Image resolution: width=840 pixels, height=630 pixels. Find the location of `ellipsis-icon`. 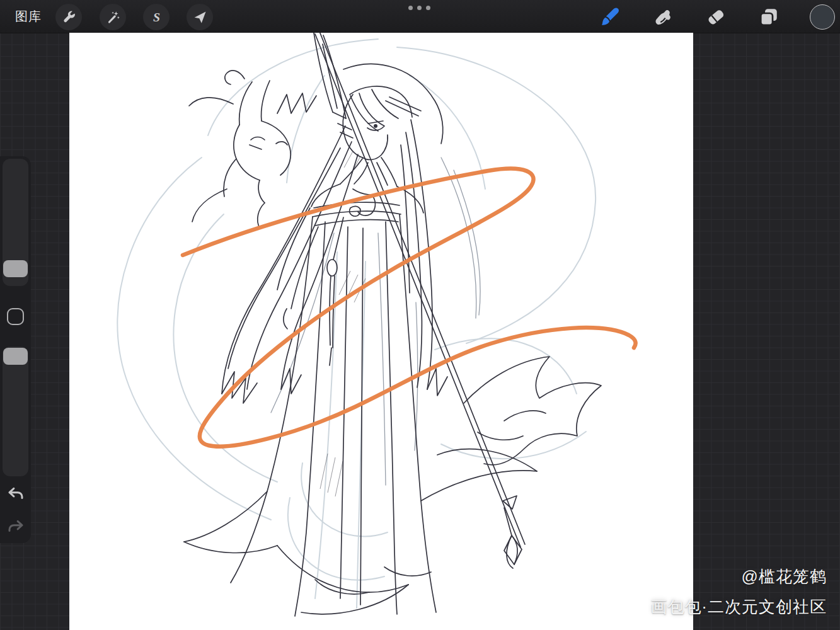

ellipsis-icon is located at coordinates (420, 8).